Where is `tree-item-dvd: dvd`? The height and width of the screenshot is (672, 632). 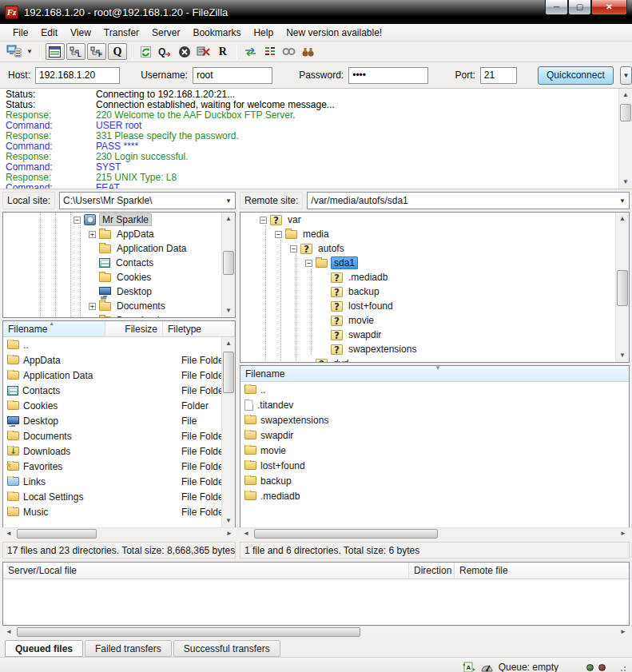
tree-item-dvd: dvd is located at coordinates (435, 360).